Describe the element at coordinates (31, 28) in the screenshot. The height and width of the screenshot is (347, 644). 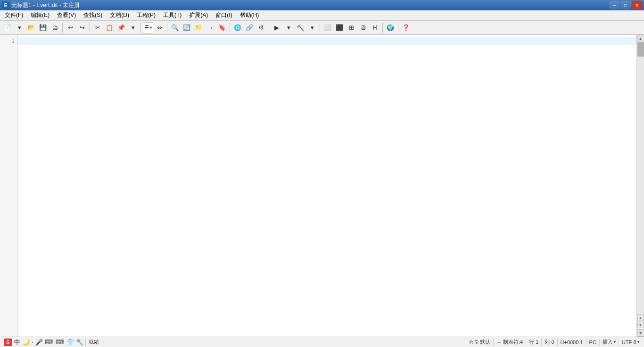
I see `open-button: 📂` at that location.